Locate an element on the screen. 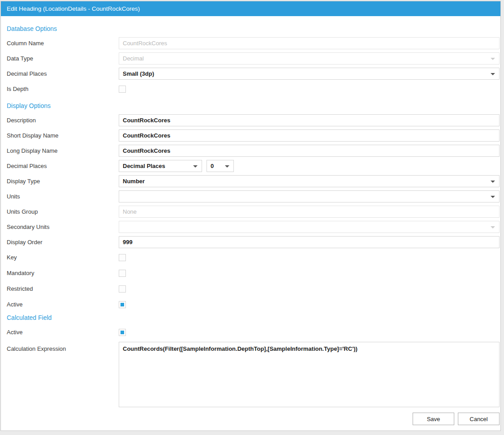  decimal-places-count-value: 0 is located at coordinates (212, 166).